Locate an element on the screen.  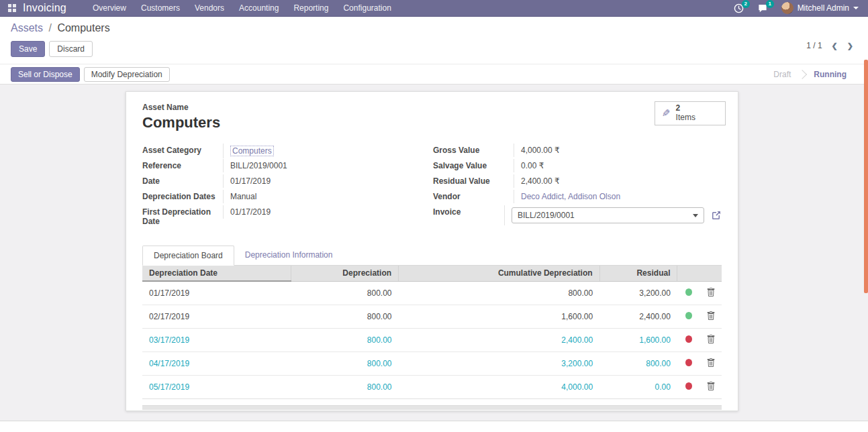
items-count: 2 is located at coordinates (678, 108).